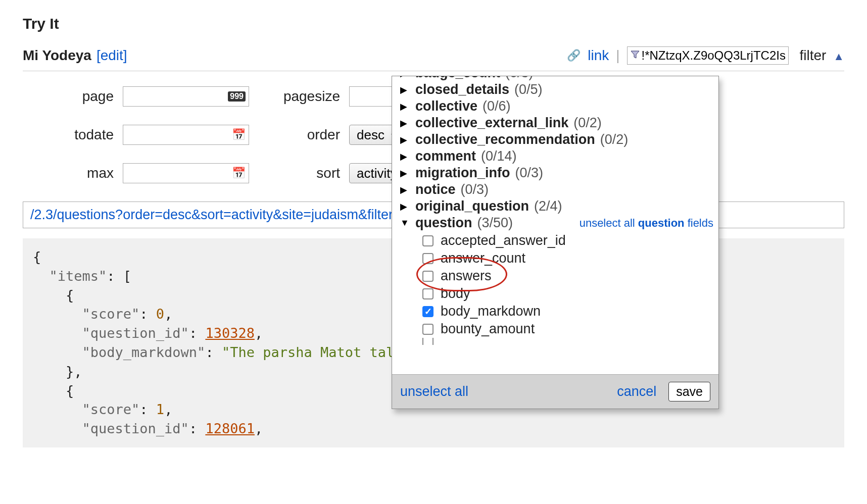 This screenshot has width=867, height=504. I want to click on permalink-link: link, so click(598, 56).